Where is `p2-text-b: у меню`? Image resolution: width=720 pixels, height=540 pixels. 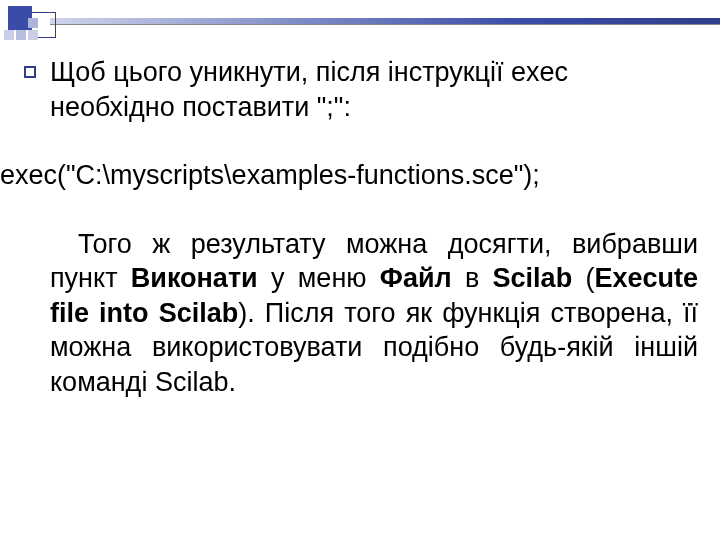 p2-text-b: у меню is located at coordinates (319, 278).